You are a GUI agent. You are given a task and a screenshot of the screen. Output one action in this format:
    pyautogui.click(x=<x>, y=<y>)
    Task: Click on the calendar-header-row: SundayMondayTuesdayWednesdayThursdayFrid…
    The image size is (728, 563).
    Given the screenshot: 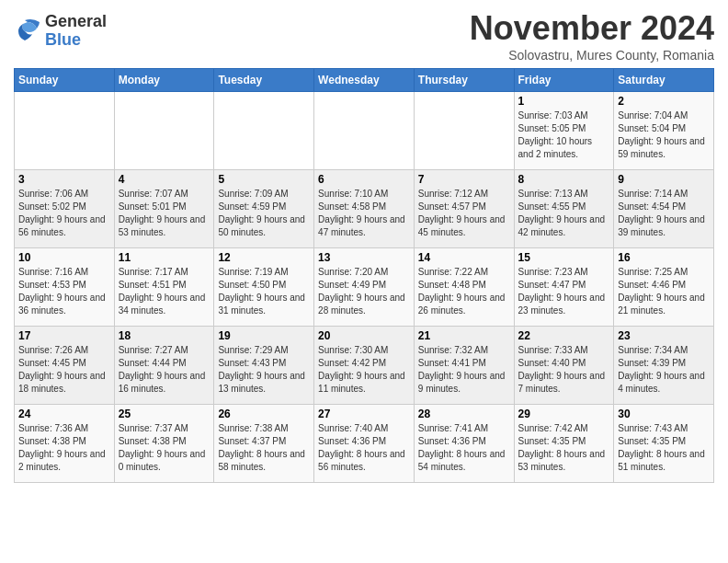 What is the action you would take?
    pyautogui.click(x=364, y=81)
    